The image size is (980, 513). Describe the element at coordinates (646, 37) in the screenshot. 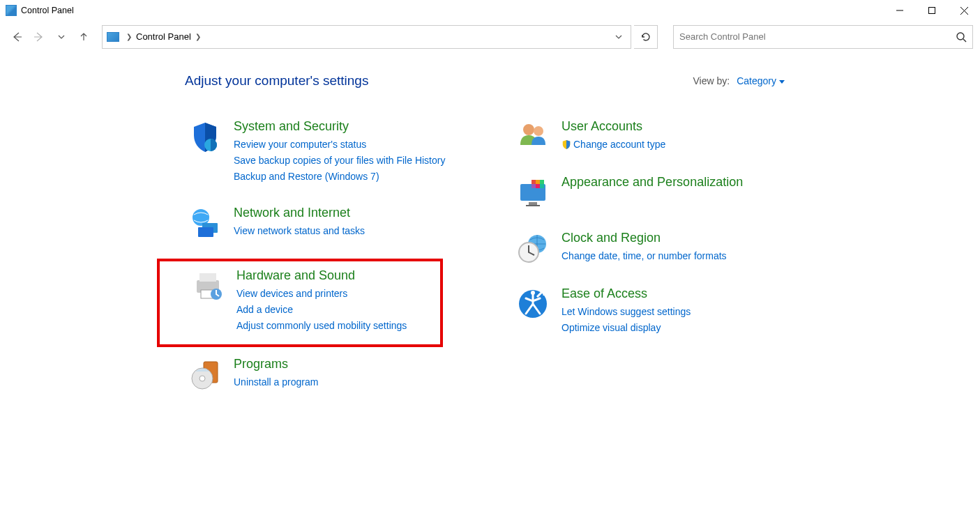

I see `refresh-button` at that location.